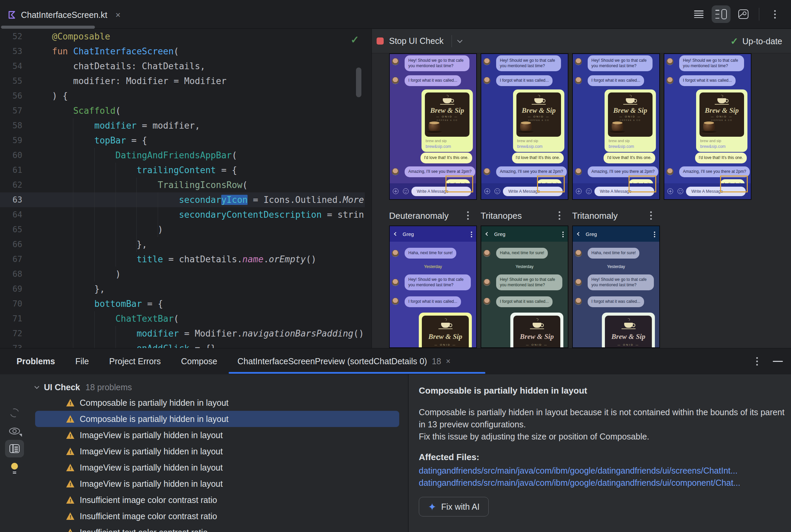  I want to click on preview-phone-deuteranomaly: Greg Haha, next time for sure! Yesterday…, so click(433, 287).